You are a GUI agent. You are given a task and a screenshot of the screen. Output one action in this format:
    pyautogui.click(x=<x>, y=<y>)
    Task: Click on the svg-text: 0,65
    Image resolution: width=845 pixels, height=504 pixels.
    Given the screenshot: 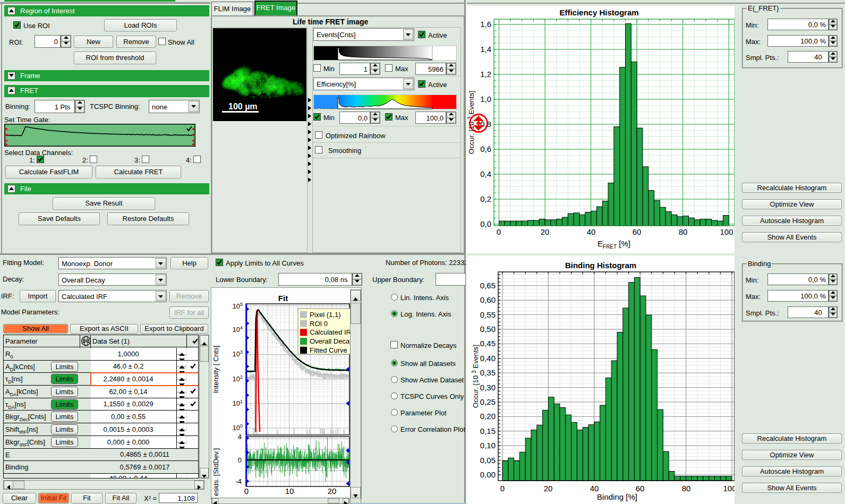 What is the action you would take?
    pyautogui.click(x=488, y=286)
    